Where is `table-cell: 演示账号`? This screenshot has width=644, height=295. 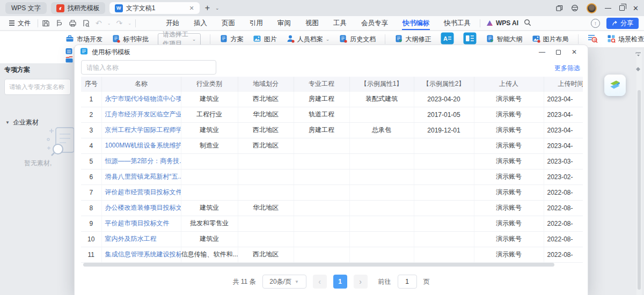
table-cell: 演示账号 is located at coordinates (509, 223).